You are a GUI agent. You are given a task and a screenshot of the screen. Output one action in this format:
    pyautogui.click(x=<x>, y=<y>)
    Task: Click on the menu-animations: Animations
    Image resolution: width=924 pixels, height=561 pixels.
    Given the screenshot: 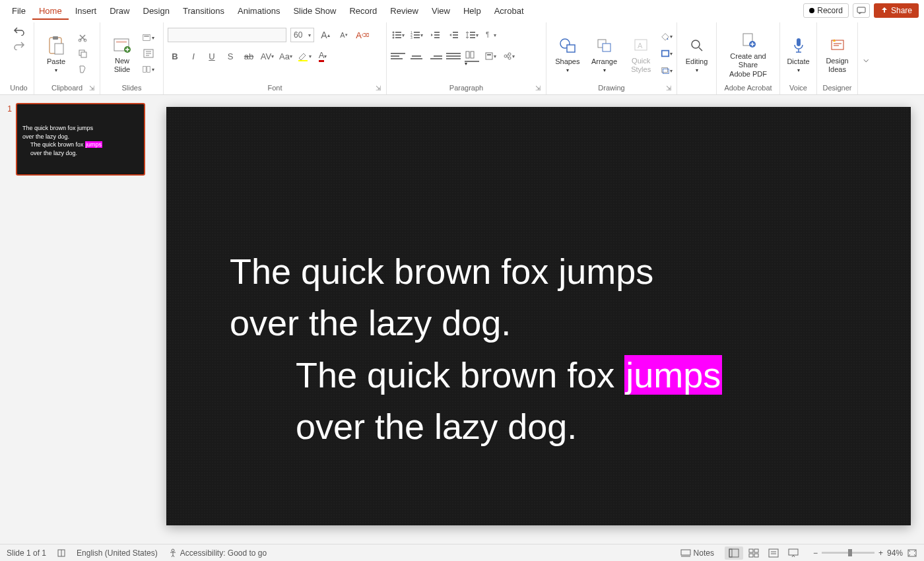 What is the action you would take?
    pyautogui.click(x=259, y=11)
    